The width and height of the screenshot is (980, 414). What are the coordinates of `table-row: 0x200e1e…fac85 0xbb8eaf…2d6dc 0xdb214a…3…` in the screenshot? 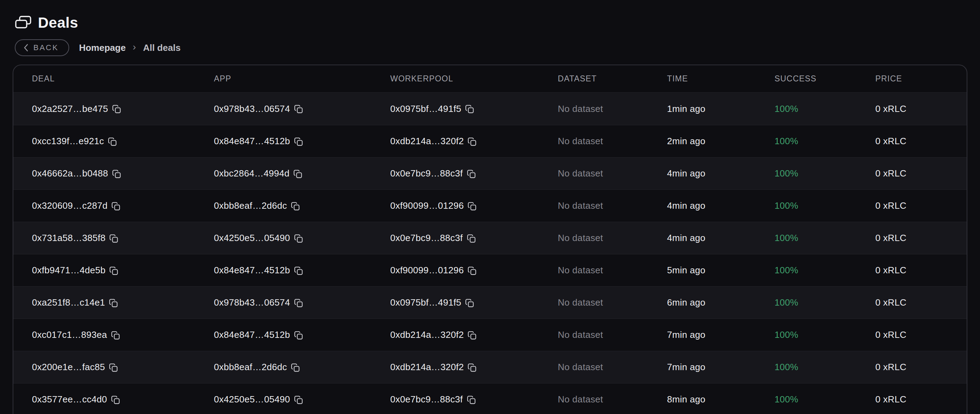 It's located at (490, 367).